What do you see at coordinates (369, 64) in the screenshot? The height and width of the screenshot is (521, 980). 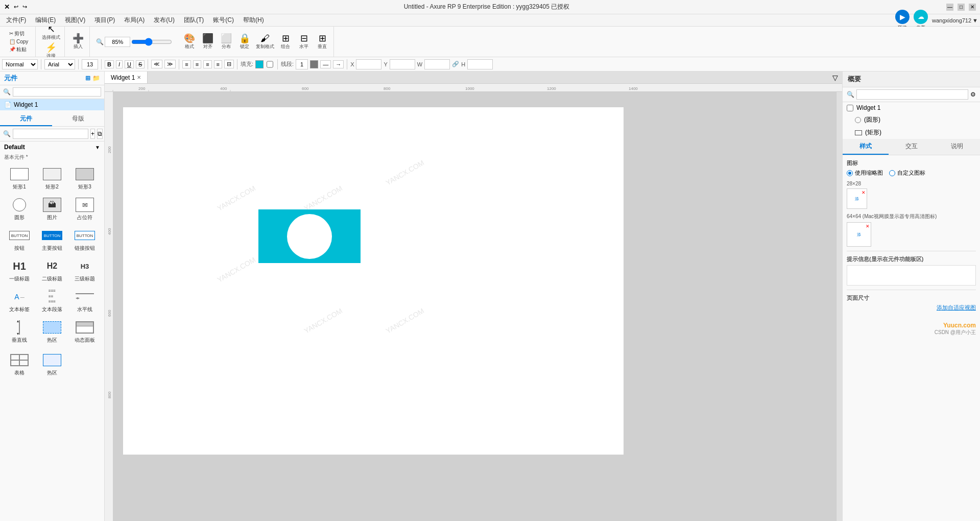 I see `x-input` at bounding box center [369, 64].